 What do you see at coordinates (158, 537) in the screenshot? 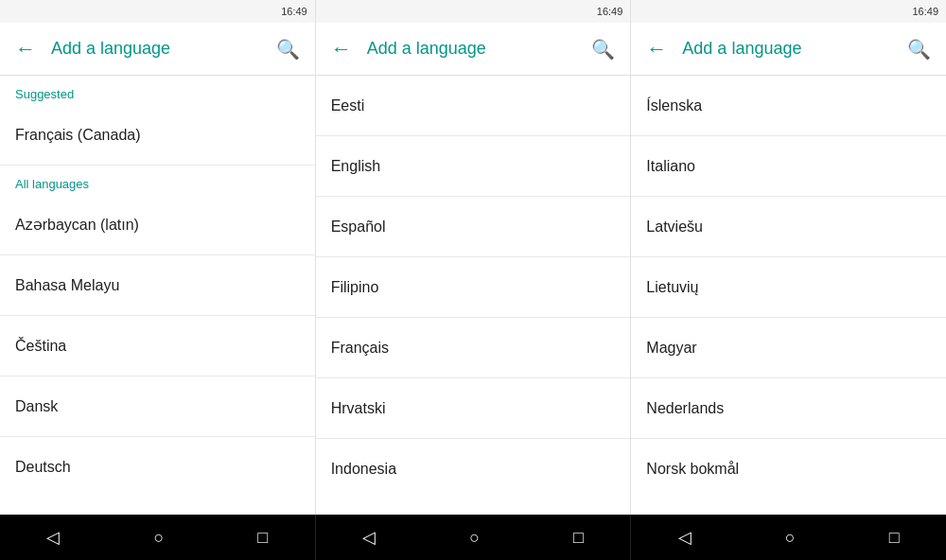
I see `nav-bar-panel-1: ◁ ○ □` at bounding box center [158, 537].